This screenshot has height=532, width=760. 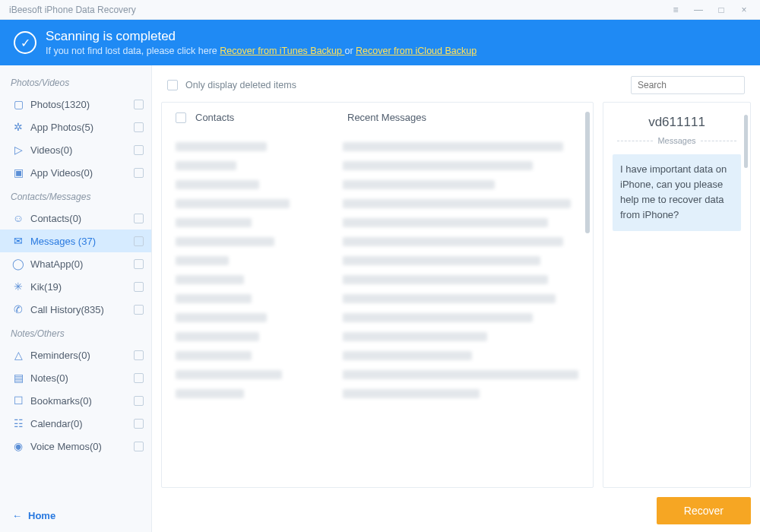 I want to click on category-icon: ▤, so click(x=18, y=378).